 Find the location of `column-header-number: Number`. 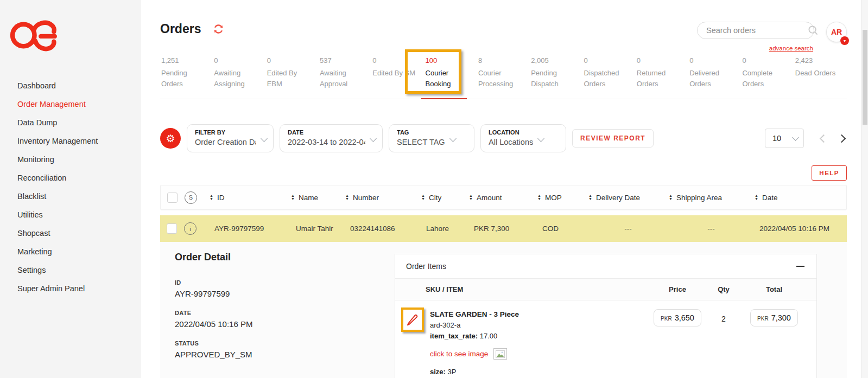

column-header-number: Number is located at coordinates (366, 197).